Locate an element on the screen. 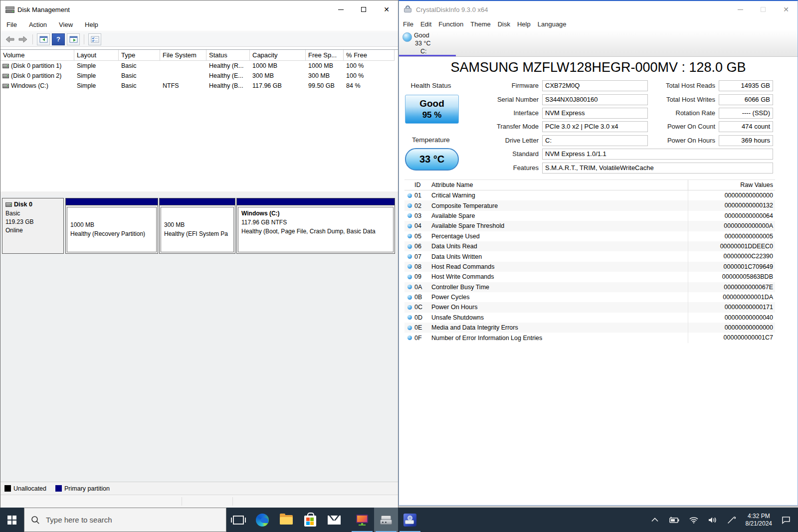  store-button is located at coordinates (310, 520).